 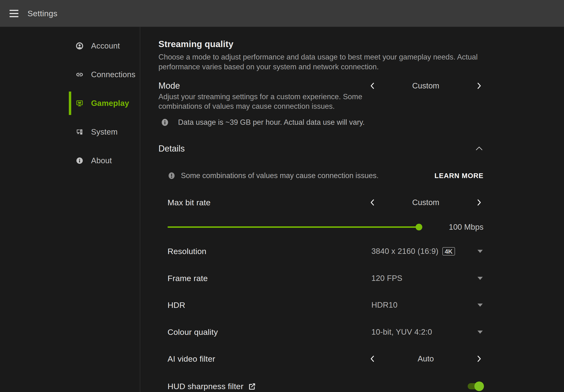 I want to click on ai-video-filter-row: AI video filter Auto, so click(x=321, y=359).